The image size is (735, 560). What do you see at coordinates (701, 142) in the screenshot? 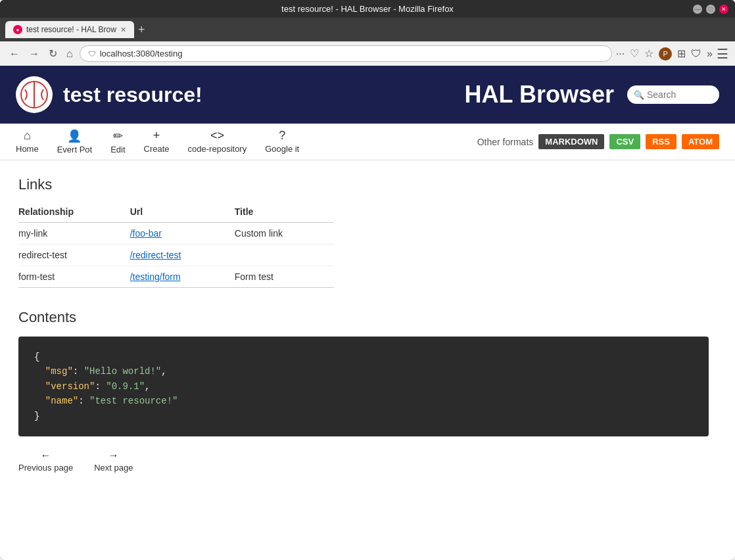
I see `atom-button: ATOM` at bounding box center [701, 142].